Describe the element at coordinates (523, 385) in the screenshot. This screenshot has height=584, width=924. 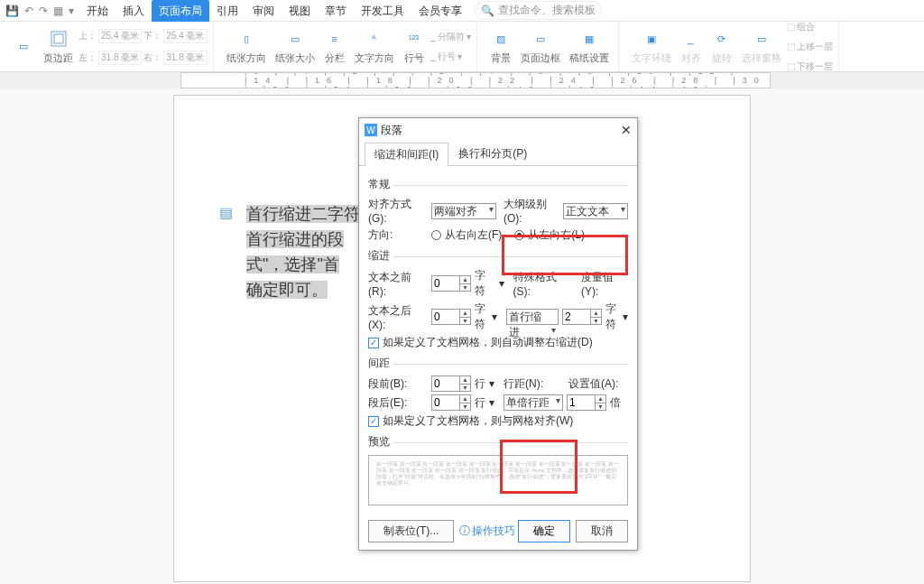
I see `line-spacing-label: 行距(N):` at that location.